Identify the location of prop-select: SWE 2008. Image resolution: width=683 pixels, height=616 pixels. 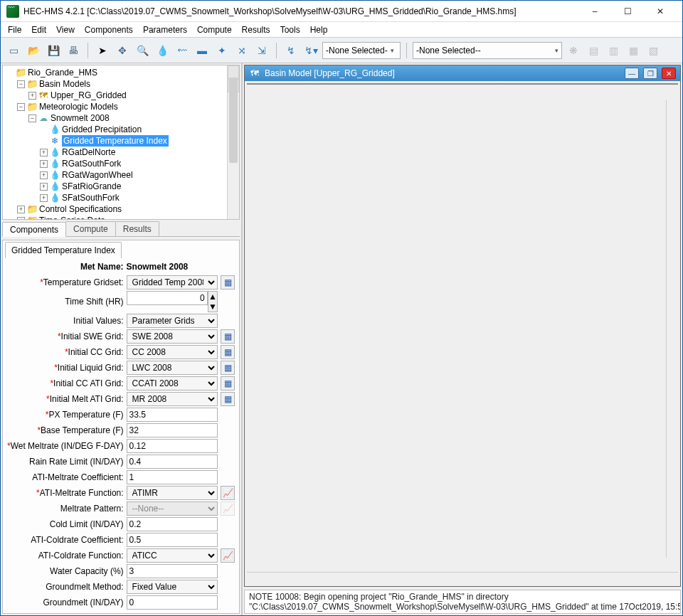
(172, 336).